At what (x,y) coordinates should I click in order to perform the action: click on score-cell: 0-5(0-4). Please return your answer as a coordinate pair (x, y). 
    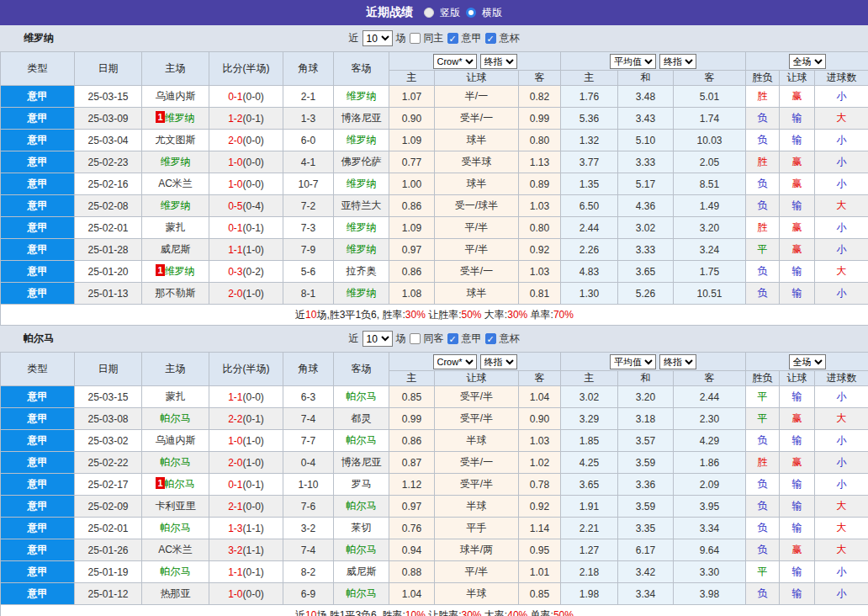
    Looking at the image, I should click on (246, 206).